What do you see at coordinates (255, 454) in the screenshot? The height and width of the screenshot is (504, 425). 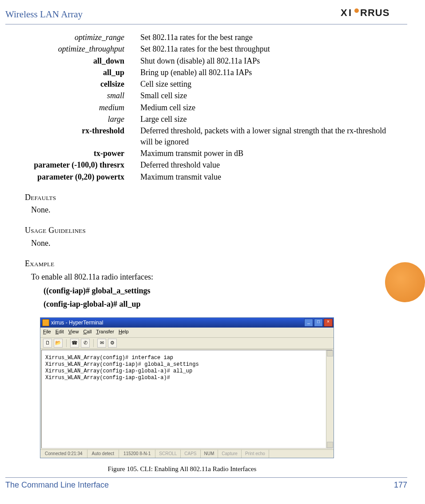 I see `status-printecho: Print echo` at bounding box center [255, 454].